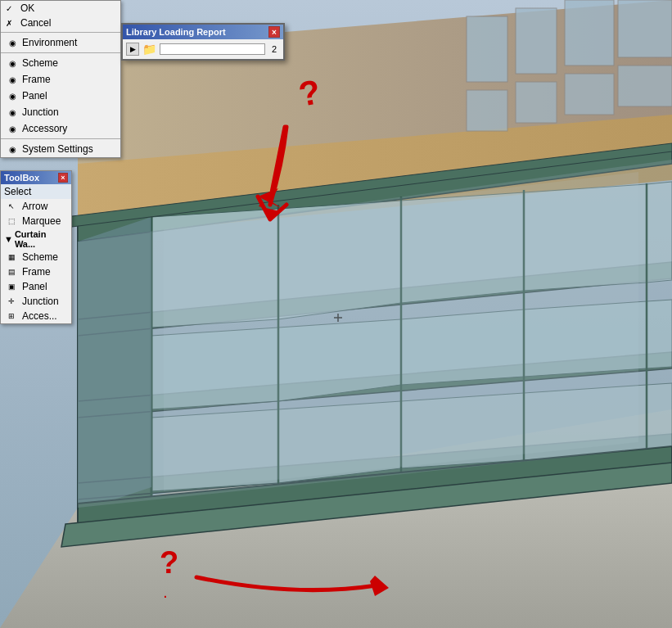  I want to click on frame-icon: ◉, so click(12, 79).